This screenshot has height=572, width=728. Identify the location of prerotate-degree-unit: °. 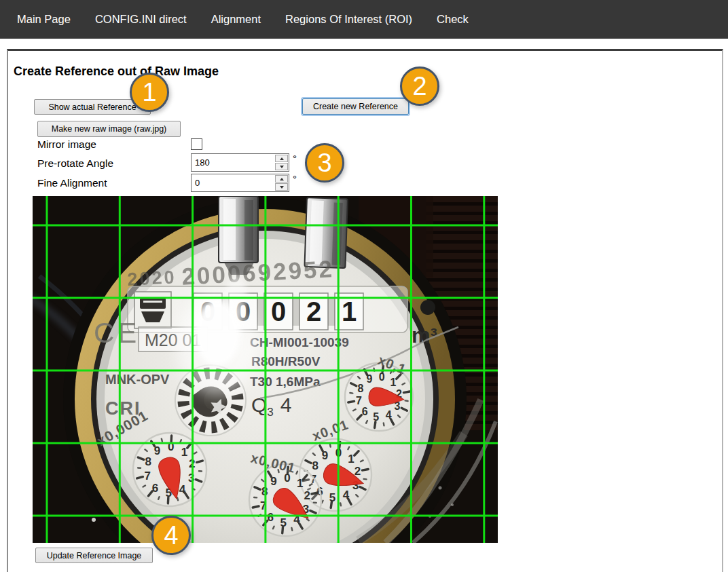
(295, 159).